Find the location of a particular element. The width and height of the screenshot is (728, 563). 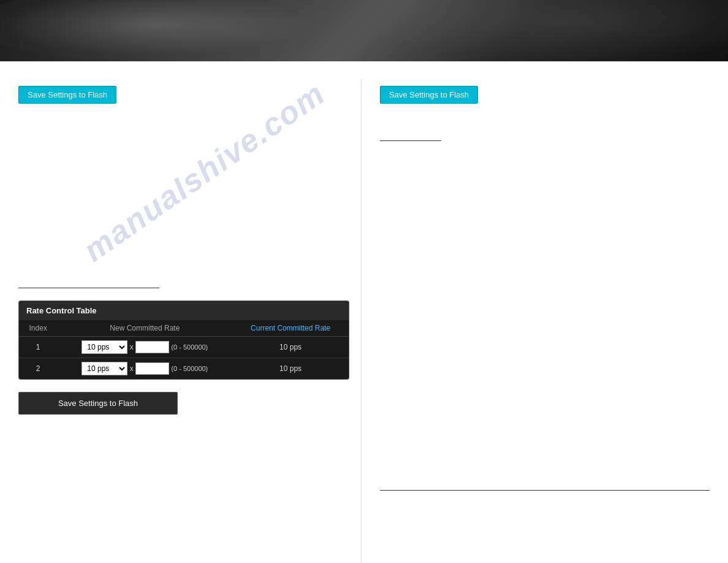

row2-current: 10 pps is located at coordinates (290, 369).